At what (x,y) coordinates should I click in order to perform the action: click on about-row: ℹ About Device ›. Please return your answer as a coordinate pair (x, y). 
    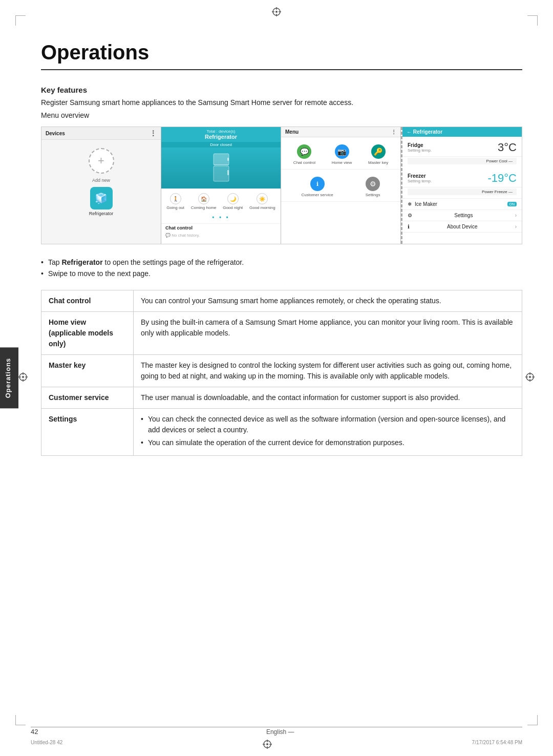
    Looking at the image, I should click on (462, 227).